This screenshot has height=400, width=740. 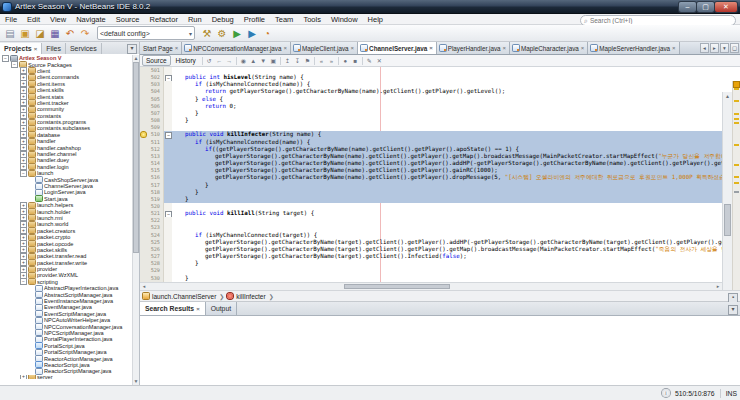 I want to click on code-line: 509, so click(x=431, y=128).